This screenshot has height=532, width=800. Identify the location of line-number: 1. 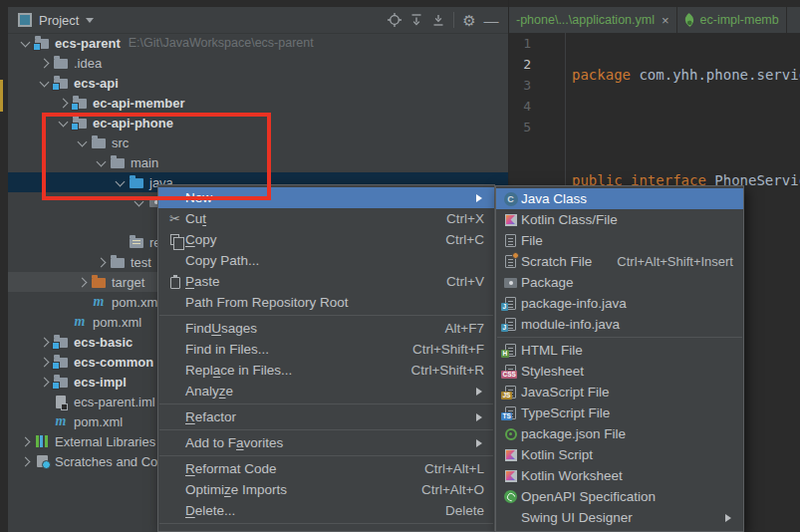
(520, 44).